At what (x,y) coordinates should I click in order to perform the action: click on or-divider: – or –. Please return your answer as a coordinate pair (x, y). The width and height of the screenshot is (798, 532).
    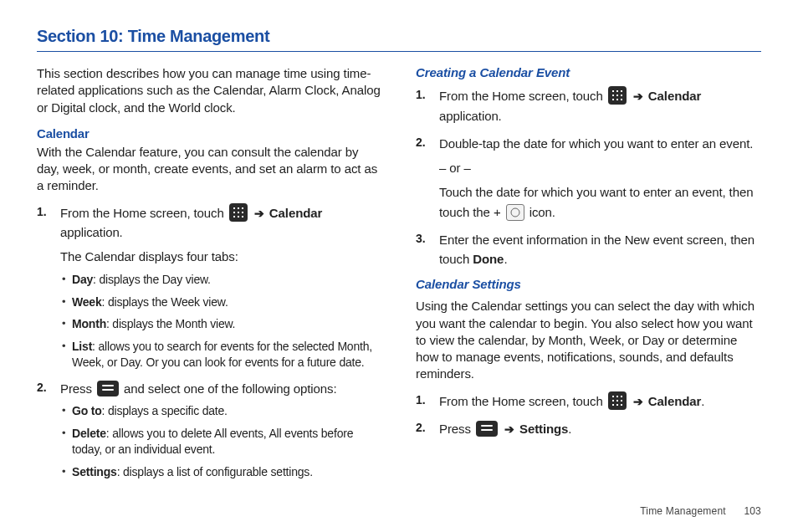
    Looking at the image, I should click on (601, 167).